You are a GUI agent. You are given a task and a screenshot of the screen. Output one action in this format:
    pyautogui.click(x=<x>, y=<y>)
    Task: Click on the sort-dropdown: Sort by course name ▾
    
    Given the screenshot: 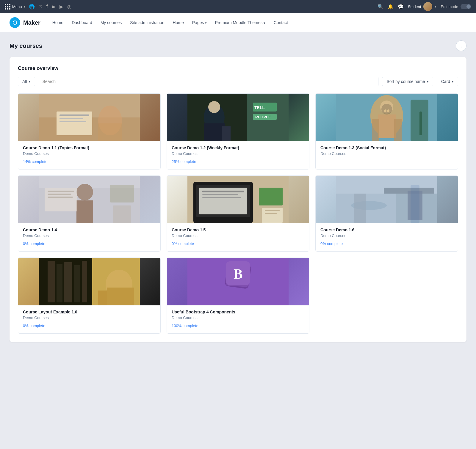 What is the action you would take?
    pyautogui.click(x=408, y=81)
    